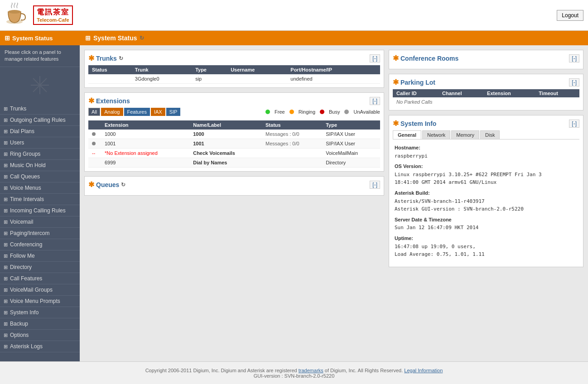 The height and width of the screenshot is (384, 588). Describe the element at coordinates (486, 58) in the screenshot. I see `conference-rooms-title-row: ✱ Conference Rooms [-]` at that location.